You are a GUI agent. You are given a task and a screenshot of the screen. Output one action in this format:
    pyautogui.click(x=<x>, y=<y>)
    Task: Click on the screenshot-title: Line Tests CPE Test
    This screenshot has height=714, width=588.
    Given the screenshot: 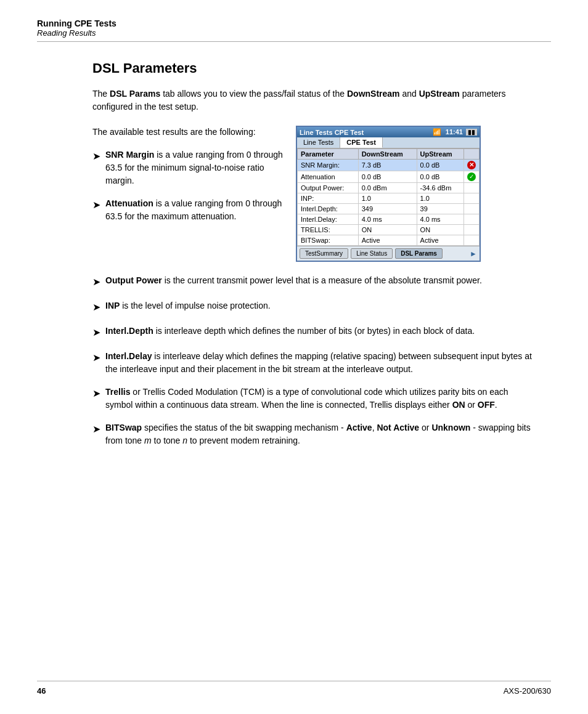 What is the action you would take?
    pyautogui.click(x=332, y=132)
    